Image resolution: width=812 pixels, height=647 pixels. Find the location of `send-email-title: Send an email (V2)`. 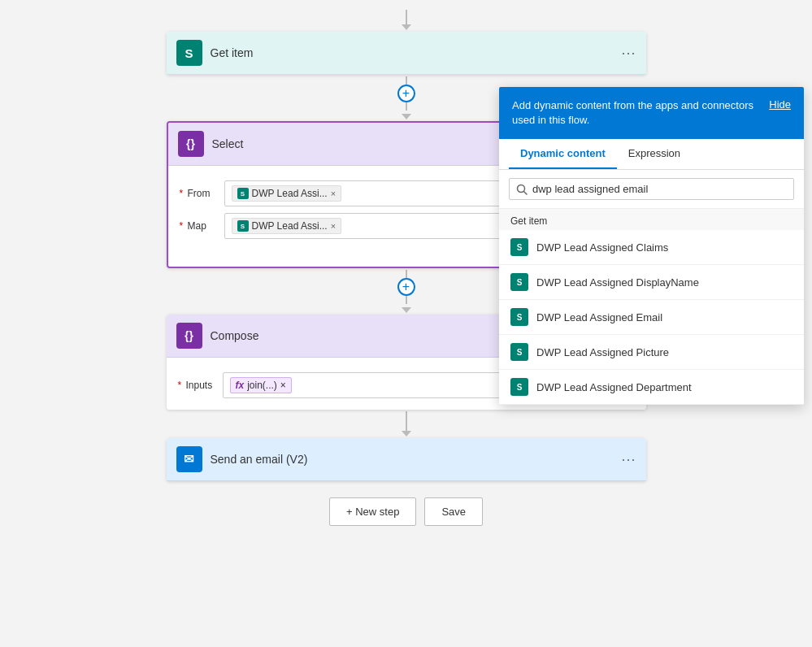

send-email-title: Send an email (V2) is located at coordinates (416, 459).